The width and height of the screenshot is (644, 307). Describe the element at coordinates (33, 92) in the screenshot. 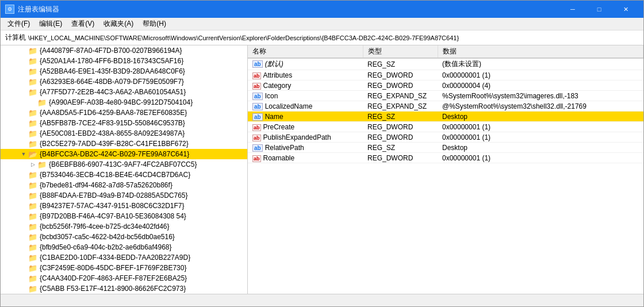

I see `folder-icon-item5: 📁` at that location.